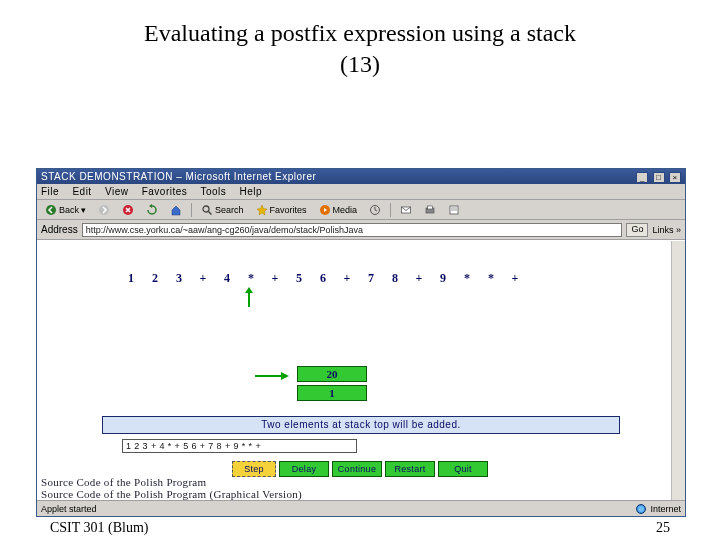  Describe the element at coordinates (360, 469) in the screenshot. I see `button-row: Step Delay Continue Restart Quit` at that location.